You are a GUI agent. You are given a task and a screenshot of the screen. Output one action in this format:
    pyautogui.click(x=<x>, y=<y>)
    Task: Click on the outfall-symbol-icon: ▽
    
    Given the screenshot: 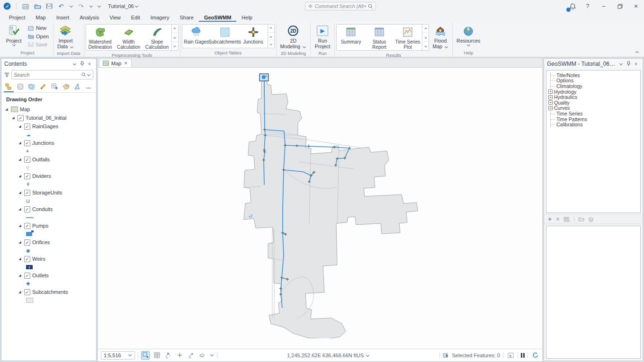 What is the action you would take?
    pyautogui.click(x=27, y=168)
    